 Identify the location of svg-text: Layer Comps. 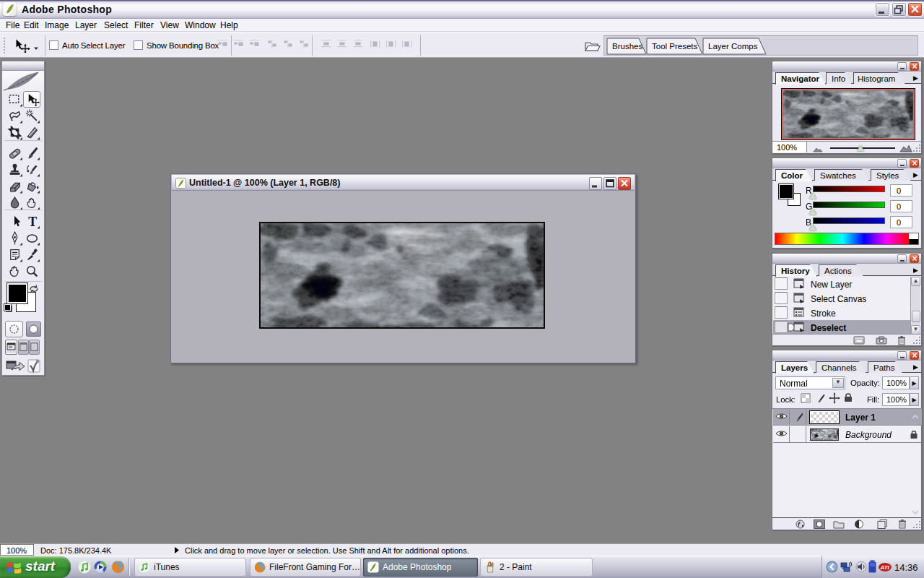
(733, 46).